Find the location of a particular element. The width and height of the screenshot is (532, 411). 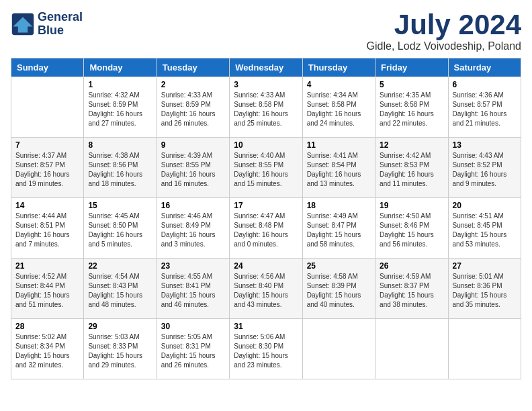

day-number: 6 is located at coordinates (485, 85).